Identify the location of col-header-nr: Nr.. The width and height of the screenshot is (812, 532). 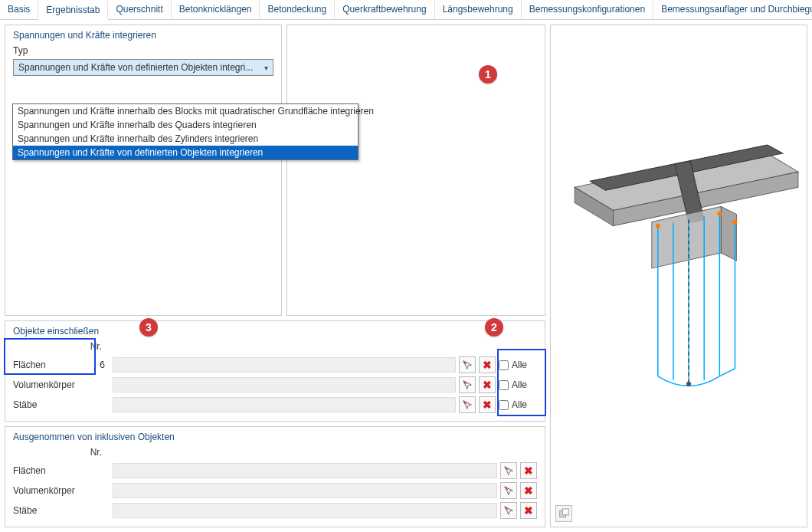
(95, 346).